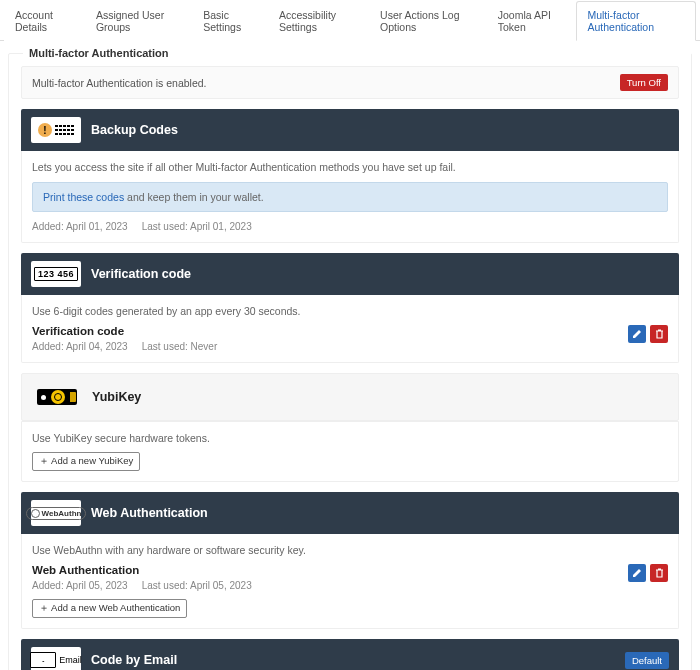  Describe the element at coordinates (647, 660) in the screenshot. I see `default-badge: Default` at that location.